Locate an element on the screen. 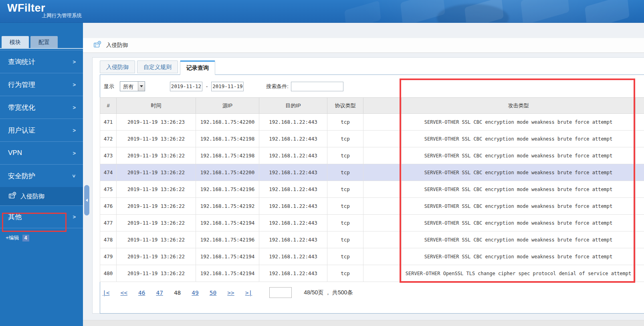 This screenshot has width=644, height=326. table-cell: 475 is located at coordinates (108, 189).